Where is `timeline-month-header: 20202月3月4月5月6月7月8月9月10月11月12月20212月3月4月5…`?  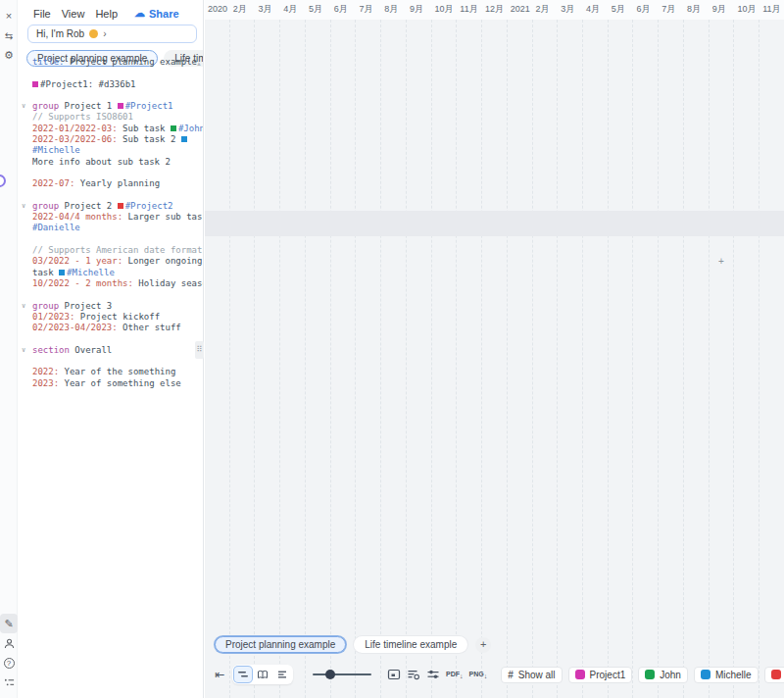
timeline-month-header: 20202月3月4月5月6月7月8月9月10月11月12月20212月3月4月5… is located at coordinates (494, 10).